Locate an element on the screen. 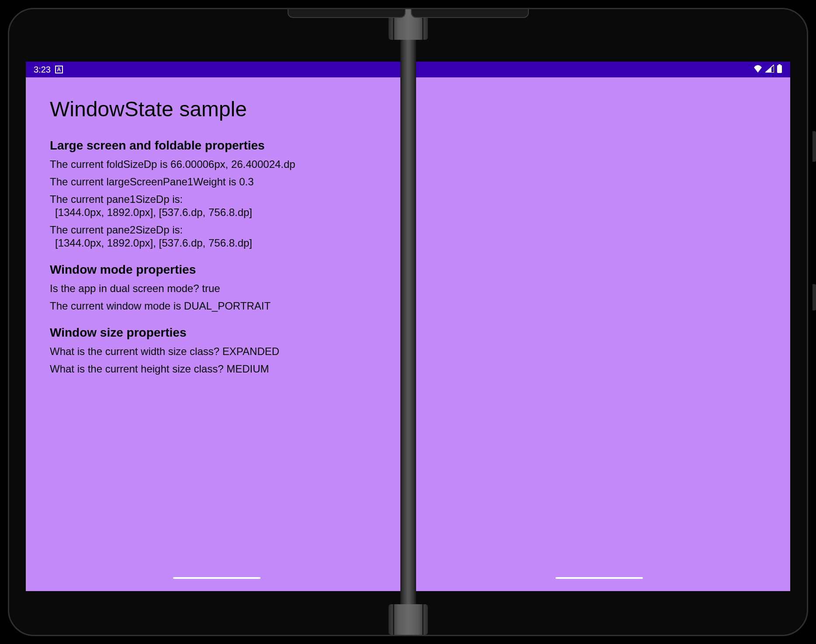 The image size is (816, 644). signal-icon is located at coordinates (770, 70).